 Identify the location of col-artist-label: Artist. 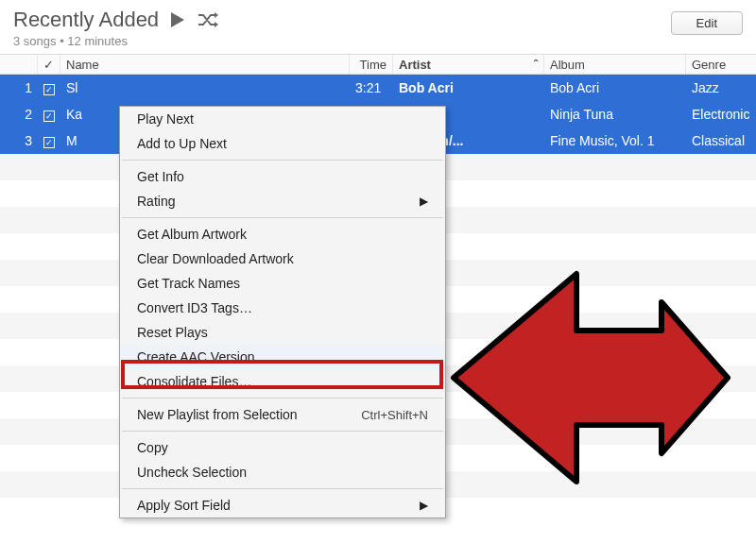
(415, 64).